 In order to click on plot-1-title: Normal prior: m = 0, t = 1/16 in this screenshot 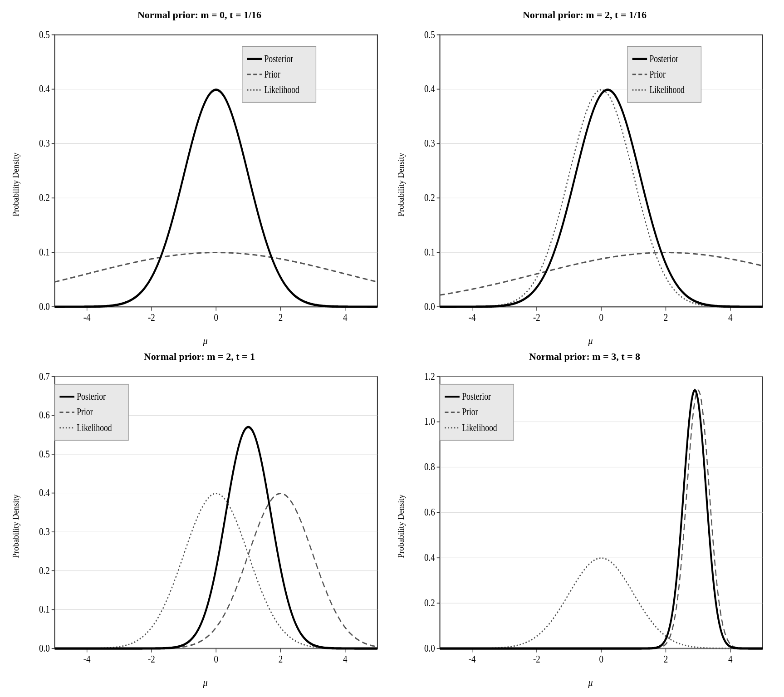, I will do `click(200, 15)`.